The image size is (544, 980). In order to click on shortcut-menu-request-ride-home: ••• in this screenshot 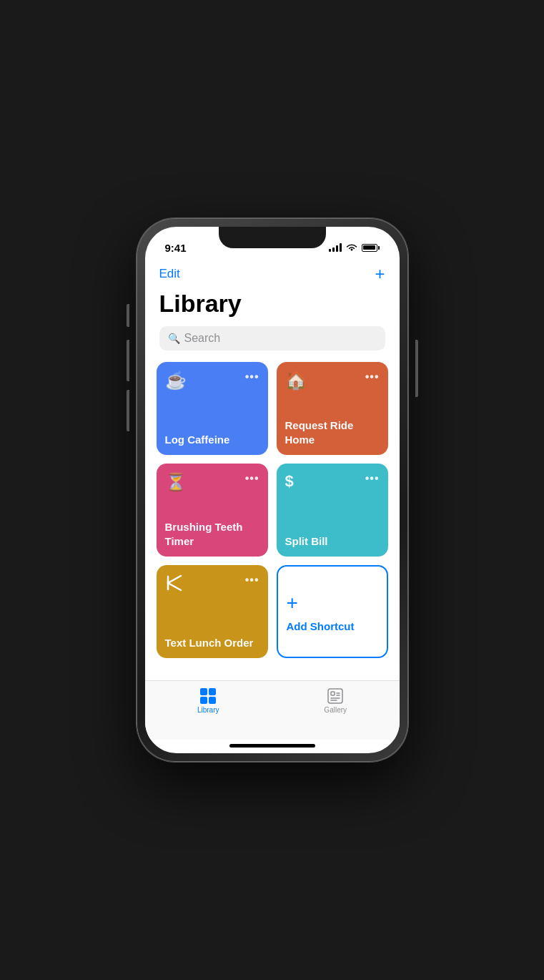, I will do `click(372, 377)`.